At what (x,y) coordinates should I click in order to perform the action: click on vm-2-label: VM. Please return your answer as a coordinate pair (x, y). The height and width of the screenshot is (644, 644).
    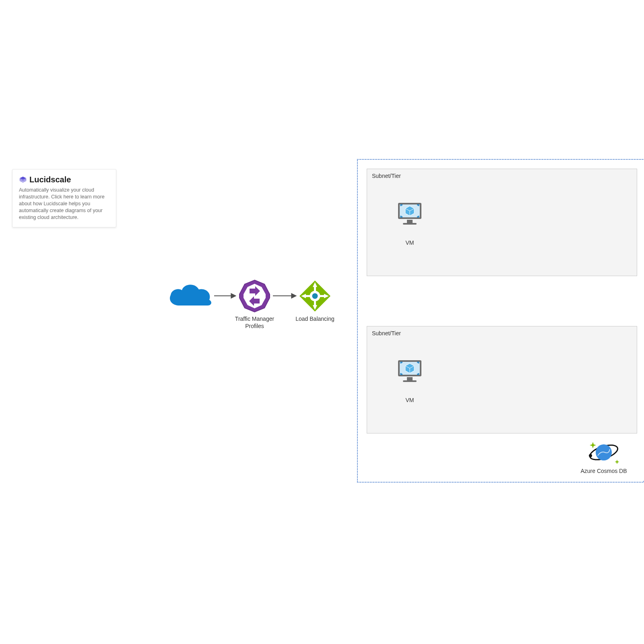
    Looking at the image, I should click on (410, 400).